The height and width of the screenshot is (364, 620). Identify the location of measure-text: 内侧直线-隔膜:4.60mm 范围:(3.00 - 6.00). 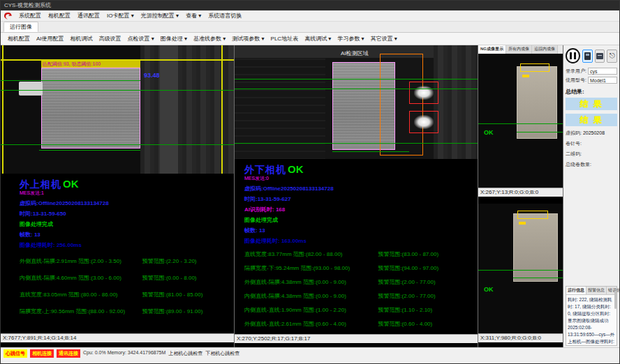
(81, 278).